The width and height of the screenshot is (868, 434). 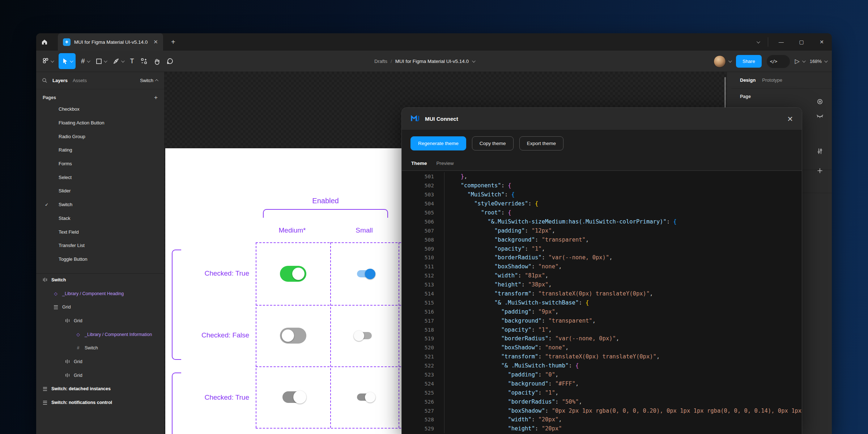 I want to click on code-line: 524 "background": "#FFF",, so click(x=602, y=383).